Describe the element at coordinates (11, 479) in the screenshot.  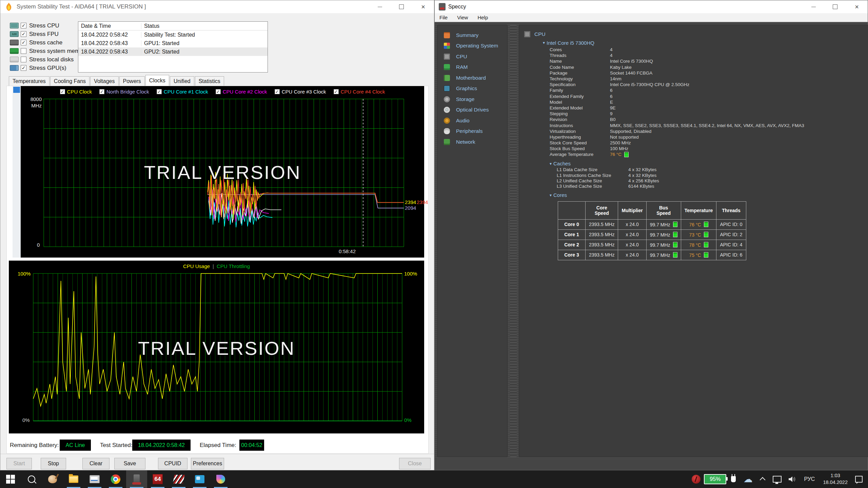
I see `taskbar-item-start` at that location.